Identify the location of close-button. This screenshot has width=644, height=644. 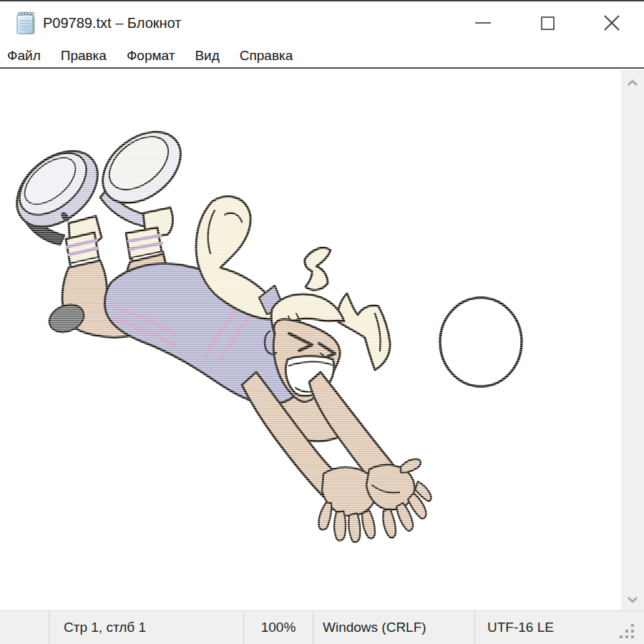
(612, 23).